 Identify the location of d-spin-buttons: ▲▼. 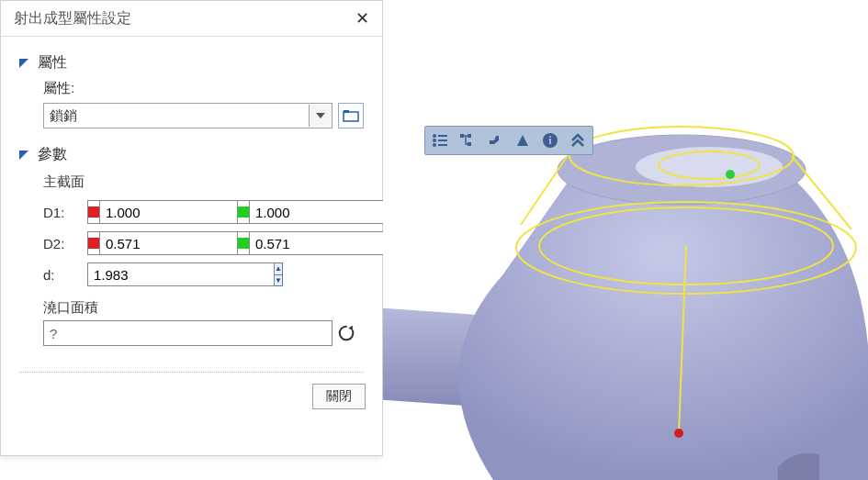
(279, 274).